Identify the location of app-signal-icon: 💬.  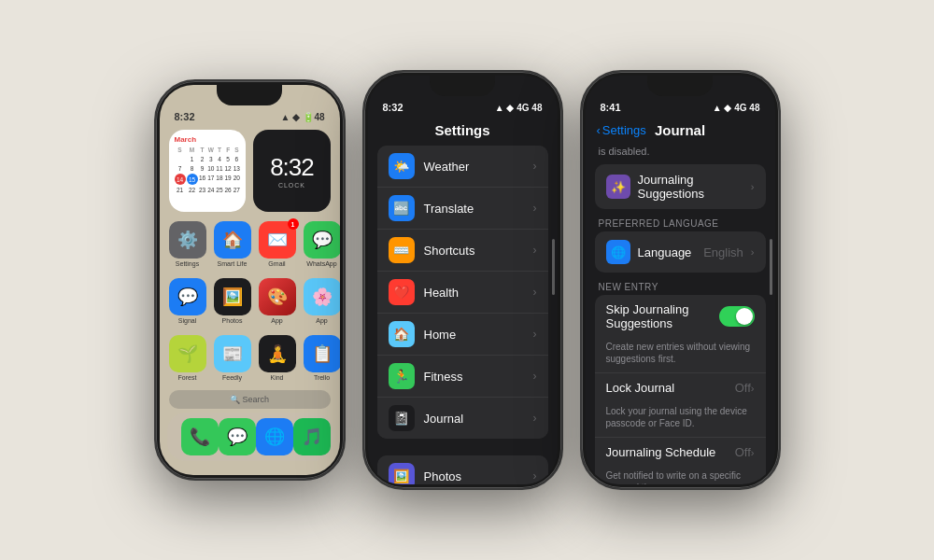
(188, 297).